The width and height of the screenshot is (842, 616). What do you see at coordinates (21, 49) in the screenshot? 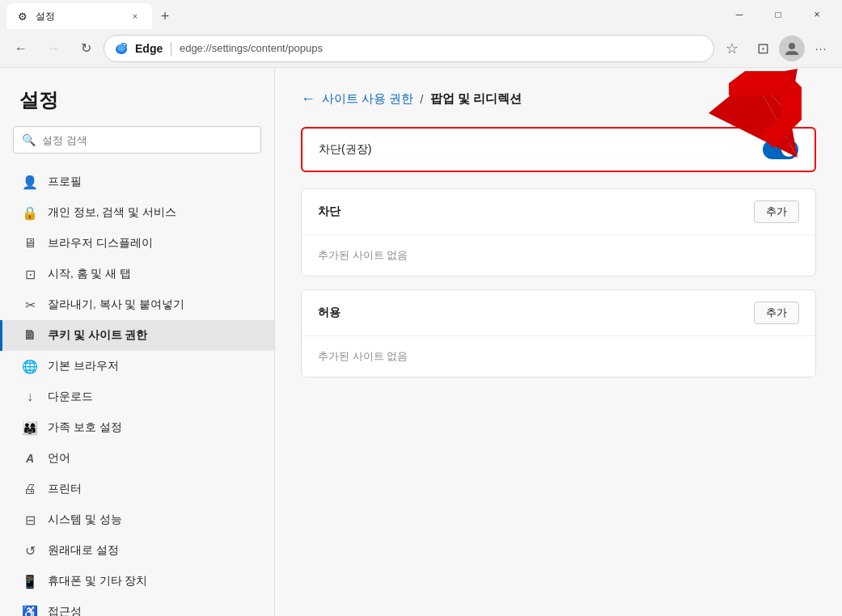
I see `back-button: ←` at bounding box center [21, 49].